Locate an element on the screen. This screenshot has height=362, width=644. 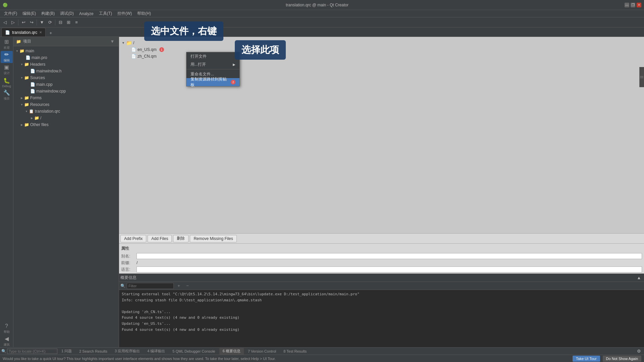
tab-add: + is located at coordinates (51, 33).